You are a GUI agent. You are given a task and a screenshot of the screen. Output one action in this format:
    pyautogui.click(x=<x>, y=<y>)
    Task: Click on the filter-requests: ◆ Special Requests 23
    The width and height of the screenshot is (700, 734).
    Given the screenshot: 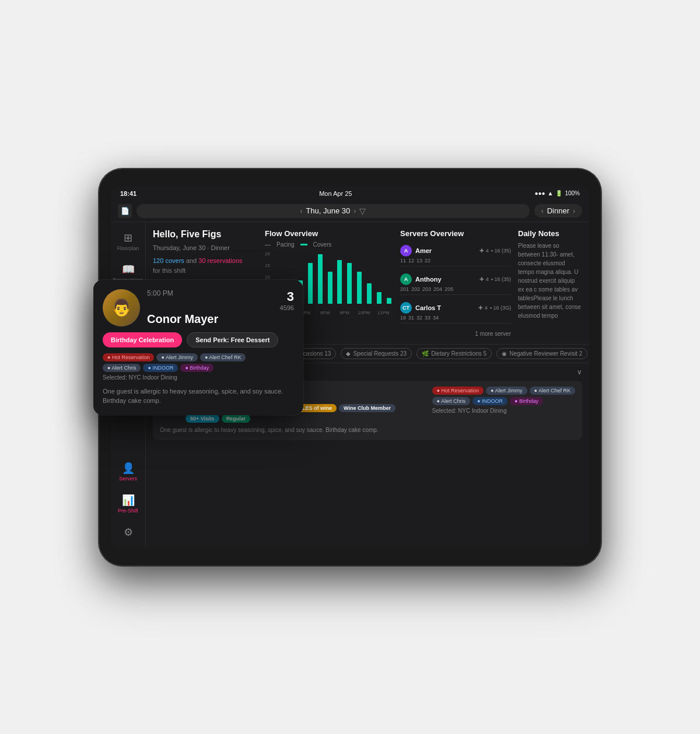 What is the action you would take?
    pyautogui.click(x=376, y=353)
    